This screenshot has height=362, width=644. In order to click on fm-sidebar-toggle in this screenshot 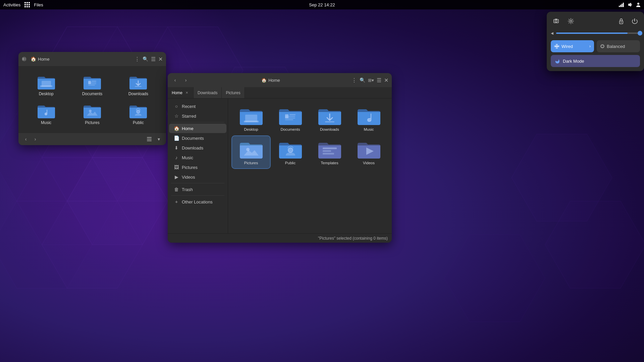, I will do `click(24, 59)`.